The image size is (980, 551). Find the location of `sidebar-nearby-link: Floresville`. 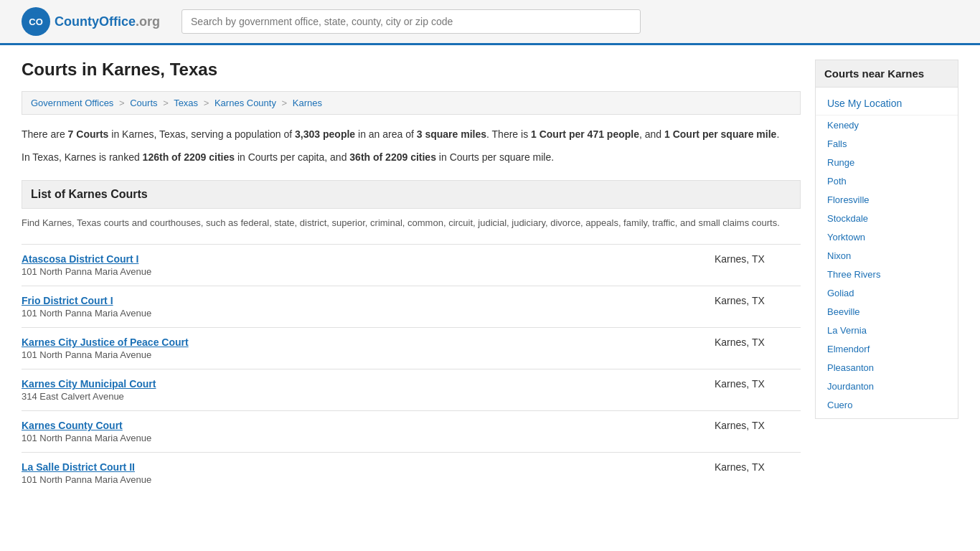

sidebar-nearby-link: Floresville is located at coordinates (848, 199).